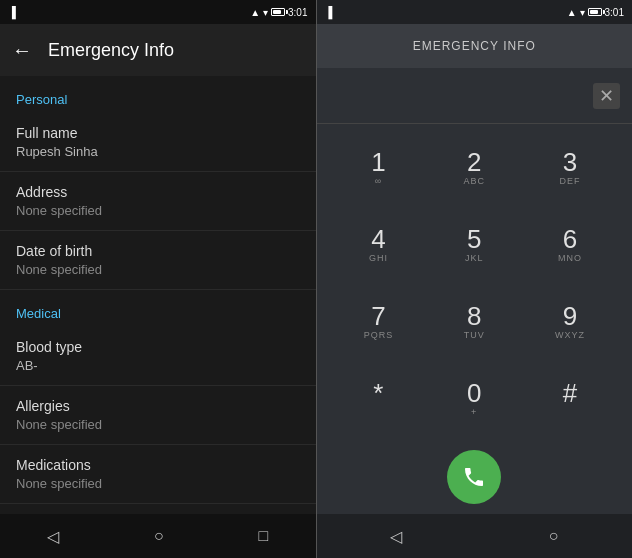 This screenshot has width=632, height=558. Describe the element at coordinates (159, 536) in the screenshot. I see `home-nav-icon: ○` at that location.